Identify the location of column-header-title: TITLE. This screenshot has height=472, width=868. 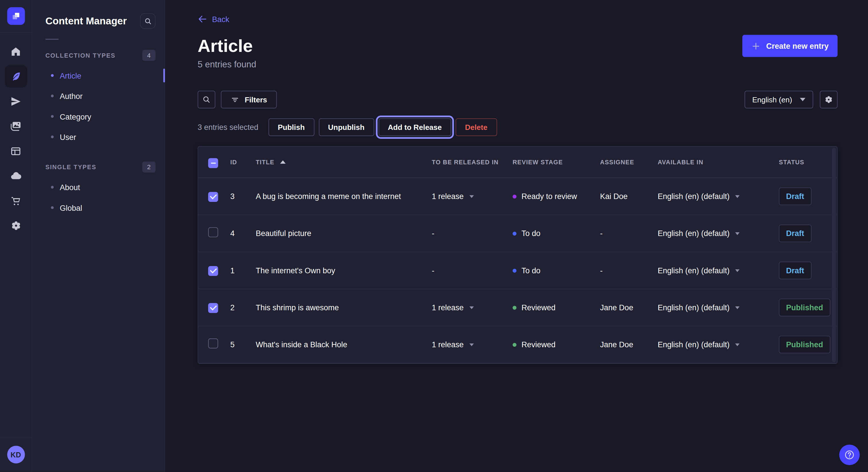
(344, 162).